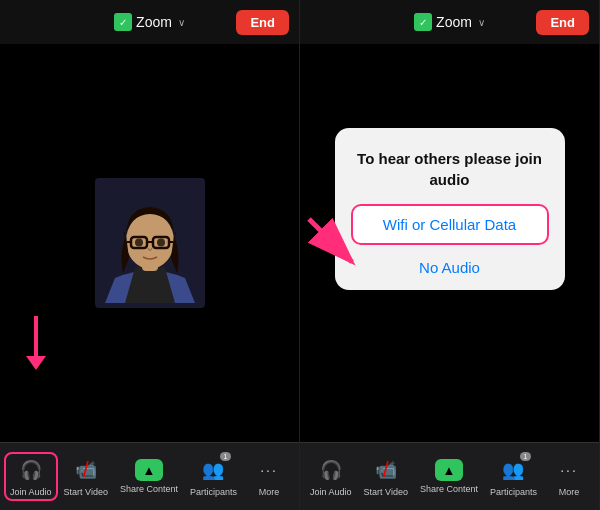 Image resolution: width=600 pixels, height=510 pixels. What do you see at coordinates (334, 244) in the screenshot?
I see `arrow-right-svg` at bounding box center [334, 244].